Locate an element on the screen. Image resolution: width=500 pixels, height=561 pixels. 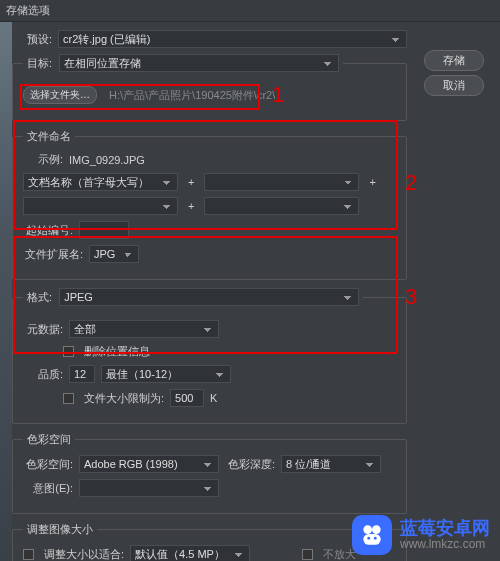
resize-fit-select: 默认值（4.5 MP） is located at coordinates (190, 553).